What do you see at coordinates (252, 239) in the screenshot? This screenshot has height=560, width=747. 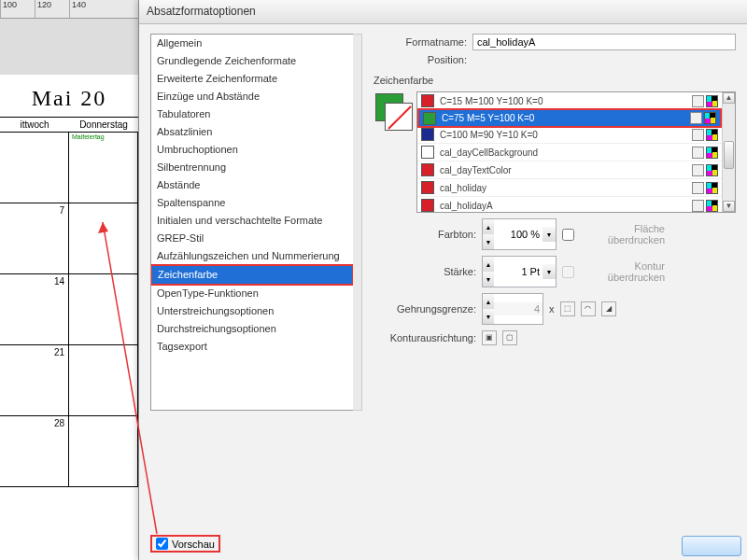 I see `category-item: GREP-Stil` at bounding box center [252, 239].